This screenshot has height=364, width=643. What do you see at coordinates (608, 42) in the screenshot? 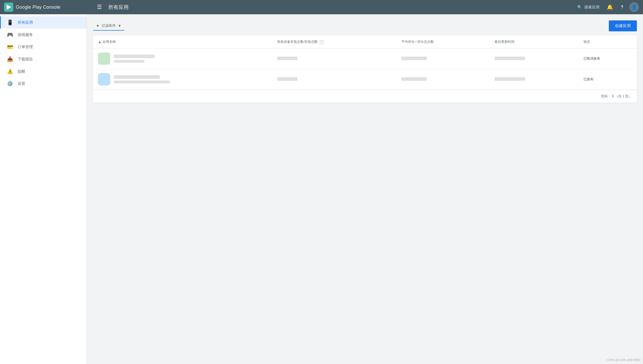
I see `col-status: 状态` at bounding box center [608, 42].